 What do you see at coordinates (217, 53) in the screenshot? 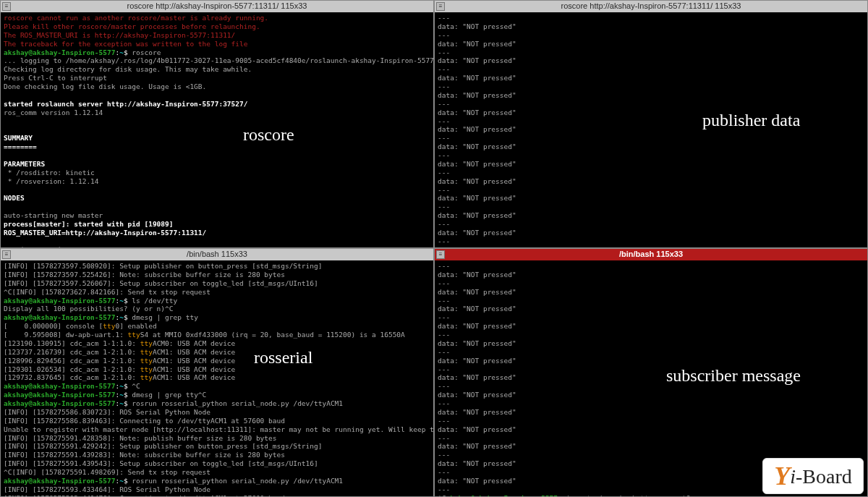
I see `prompt-line: akshay@akshay-Inspiron-5577:~$ roscore` at bounding box center [217, 53].